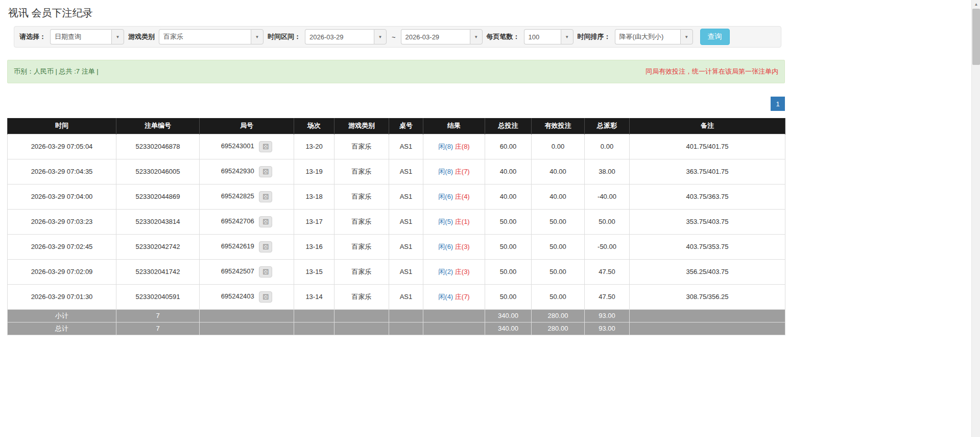 This screenshot has width=980, height=437. What do you see at coordinates (509, 328) in the screenshot?
I see `total-total-bet: 340.00` at bounding box center [509, 328].